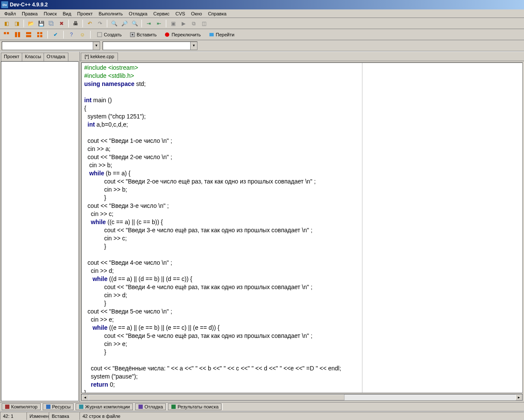 This screenshot has height=420, width=524. Describe the element at coordinates (56, 57) in the screenshot. I see `side-tab-Отладка: Отладка` at that location.